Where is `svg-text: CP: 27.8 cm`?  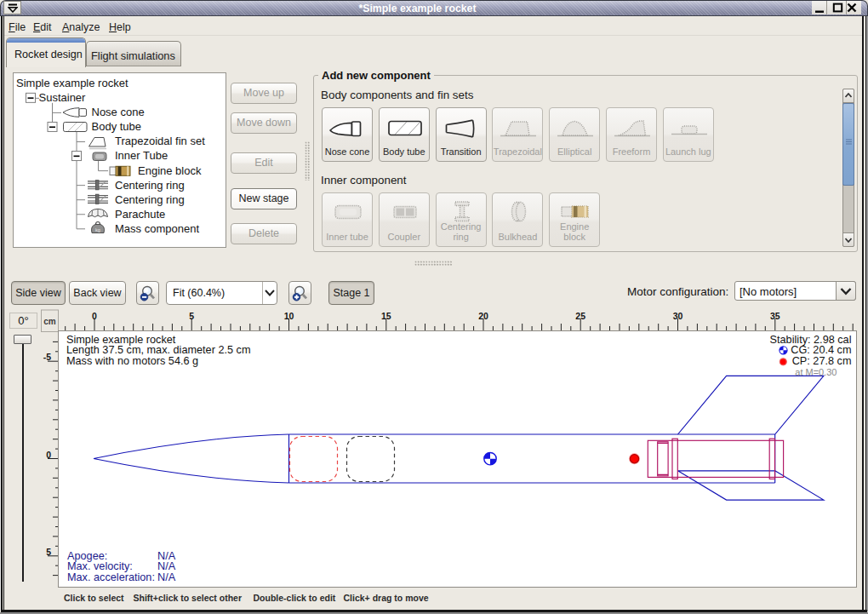 svg-text: CP: 27.8 cm is located at coordinates (822, 361).